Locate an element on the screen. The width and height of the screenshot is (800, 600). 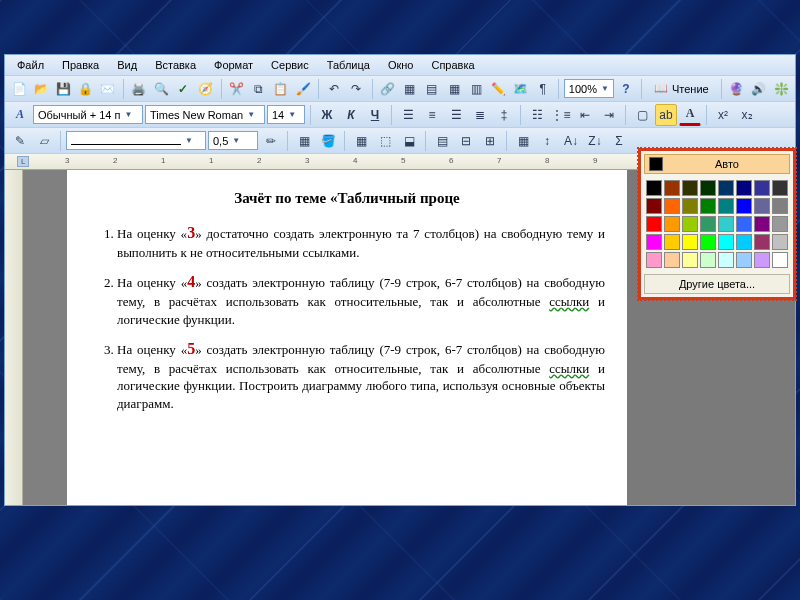
save-button: 💾 is located at coordinates (63, 89).